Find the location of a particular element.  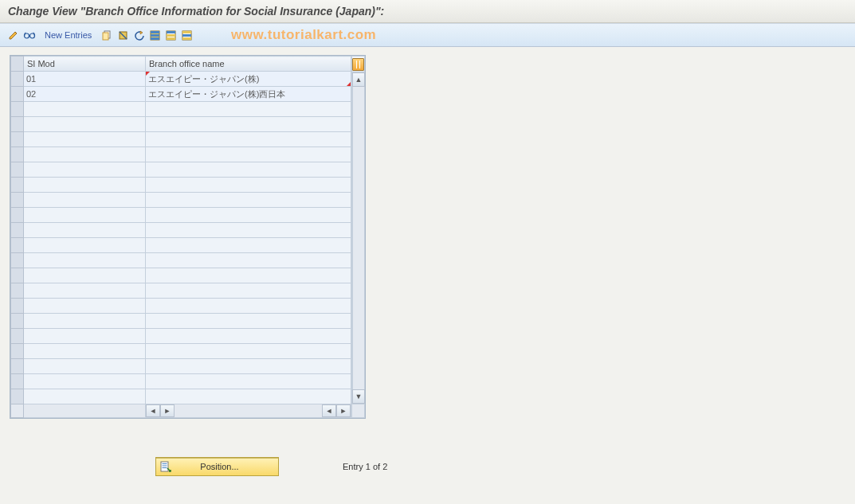

cell-si-mod: 01 is located at coordinates (84, 80).